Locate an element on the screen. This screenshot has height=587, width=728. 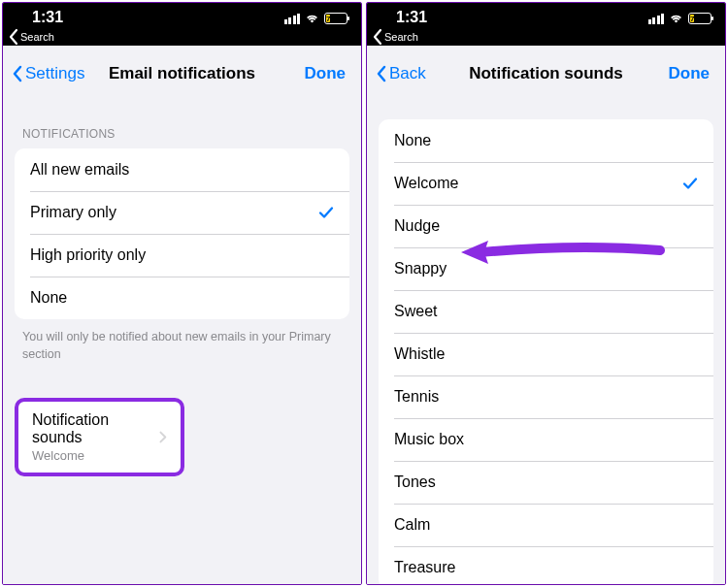
sound-option-music-box: Music box is located at coordinates (546, 440).